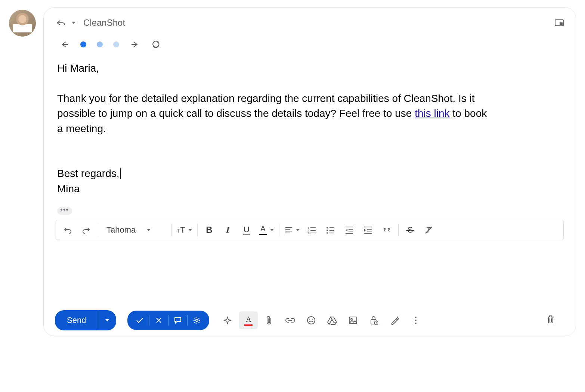  What do you see at coordinates (86, 230) in the screenshot?
I see `redo-button` at bounding box center [86, 230].